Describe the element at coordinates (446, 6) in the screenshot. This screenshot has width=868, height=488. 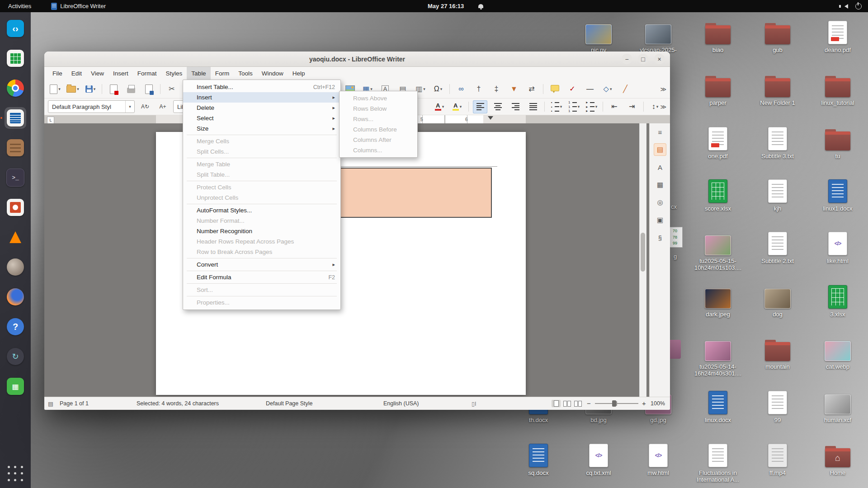
I see `clock: May 27 16:13` at that location.